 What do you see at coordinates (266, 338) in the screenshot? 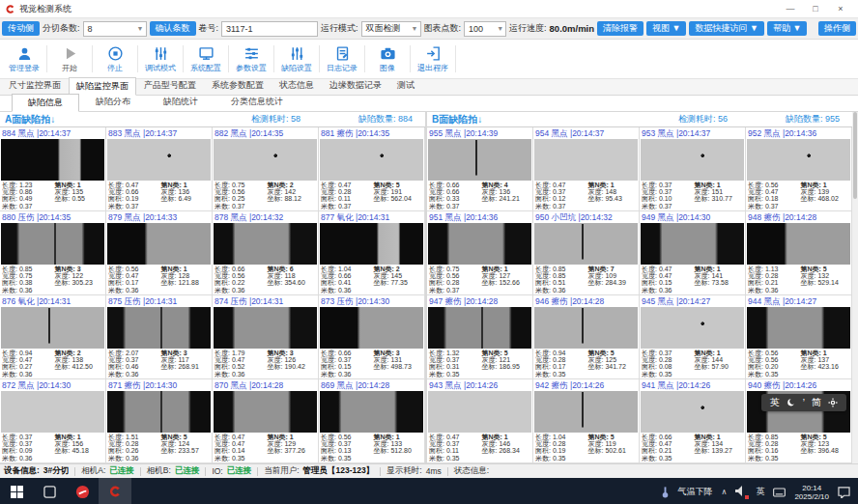
I see `defect-cell: 874 压伤 |20:14:31长度: 1.79宽度: 0.47面积: 0.52…` at bounding box center [266, 338].